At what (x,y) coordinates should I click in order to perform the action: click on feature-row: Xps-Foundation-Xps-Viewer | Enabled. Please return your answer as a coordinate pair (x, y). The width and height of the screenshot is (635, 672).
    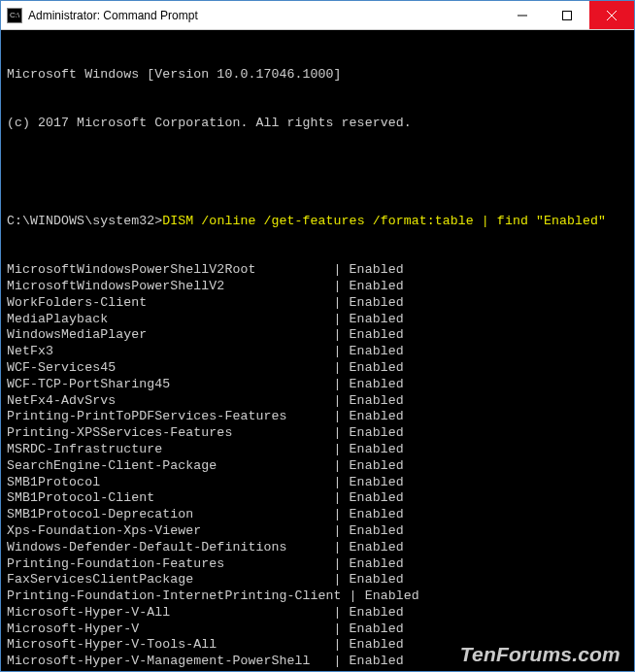
    Looking at the image, I should click on (318, 532).